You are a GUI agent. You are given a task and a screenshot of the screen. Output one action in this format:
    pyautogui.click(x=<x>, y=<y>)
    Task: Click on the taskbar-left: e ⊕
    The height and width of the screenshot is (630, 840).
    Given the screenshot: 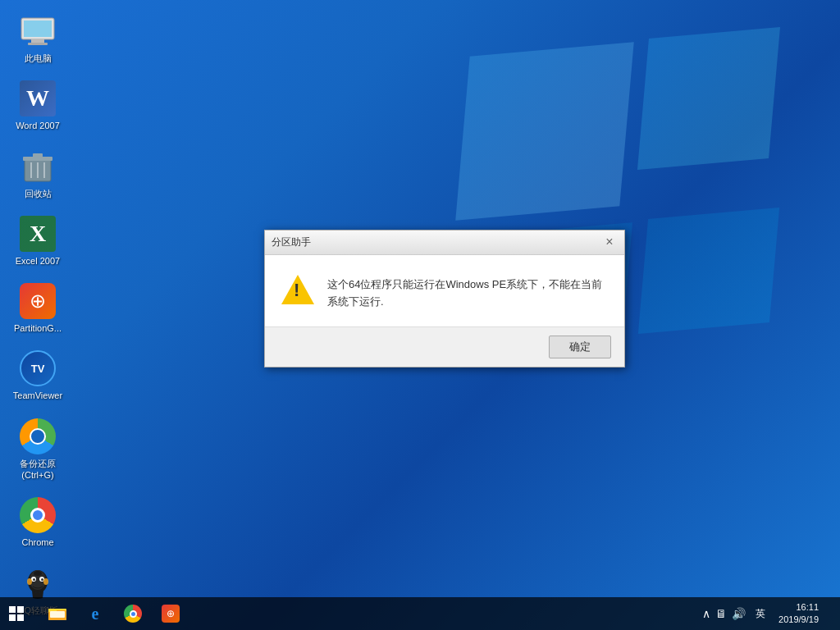 What is the action you would take?
    pyautogui.click(x=94, y=614)
    